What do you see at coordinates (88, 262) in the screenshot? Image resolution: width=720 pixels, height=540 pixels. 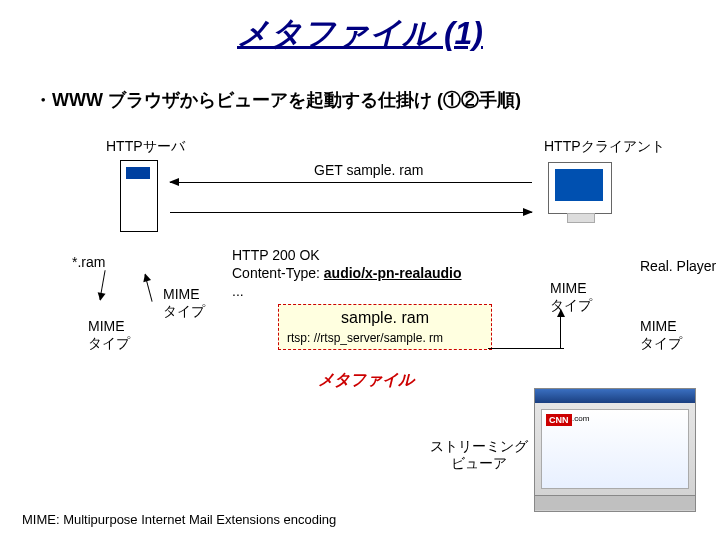 I see `ram-extension-label: *.ram` at bounding box center [88, 262].